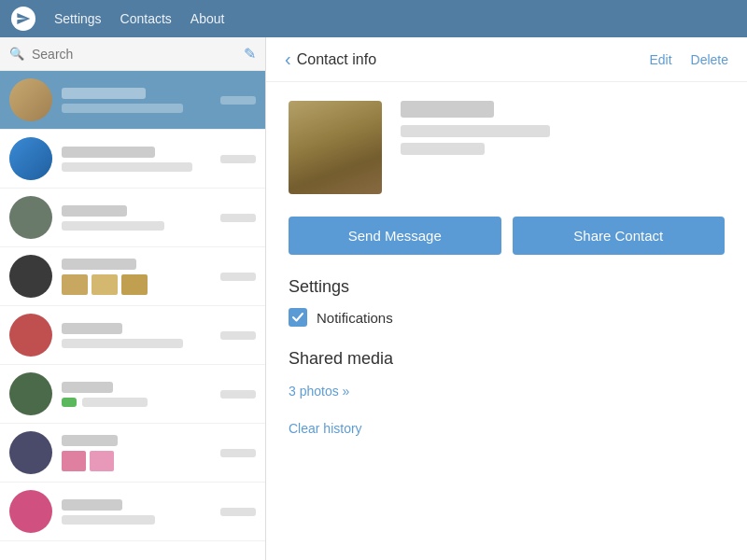 The height and width of the screenshot is (560, 747). What do you see at coordinates (619, 235) in the screenshot?
I see `share-contact-button: Share Contact` at bounding box center [619, 235].